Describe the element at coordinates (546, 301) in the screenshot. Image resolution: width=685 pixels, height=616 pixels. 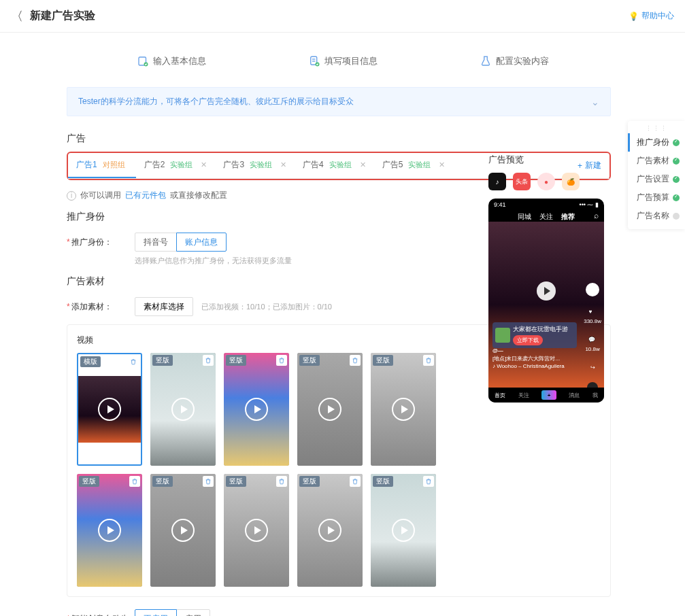
I see `phone-preview: 9:41••• ⁓ ▮ 同城 关注 推荐 ⌕ ♥330.8w 💬10.8w ↪ …` at that location.